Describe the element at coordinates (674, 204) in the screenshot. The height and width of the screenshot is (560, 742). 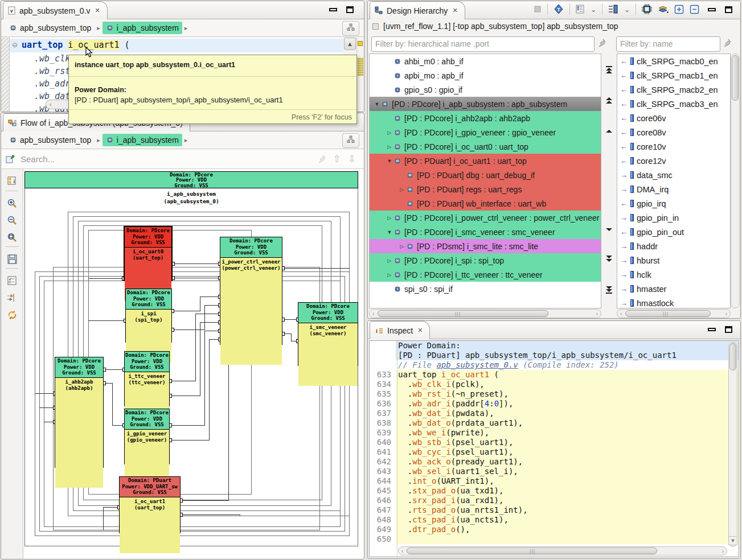
I see `port-item-gpio_irq: ←gpio_irq` at that location.